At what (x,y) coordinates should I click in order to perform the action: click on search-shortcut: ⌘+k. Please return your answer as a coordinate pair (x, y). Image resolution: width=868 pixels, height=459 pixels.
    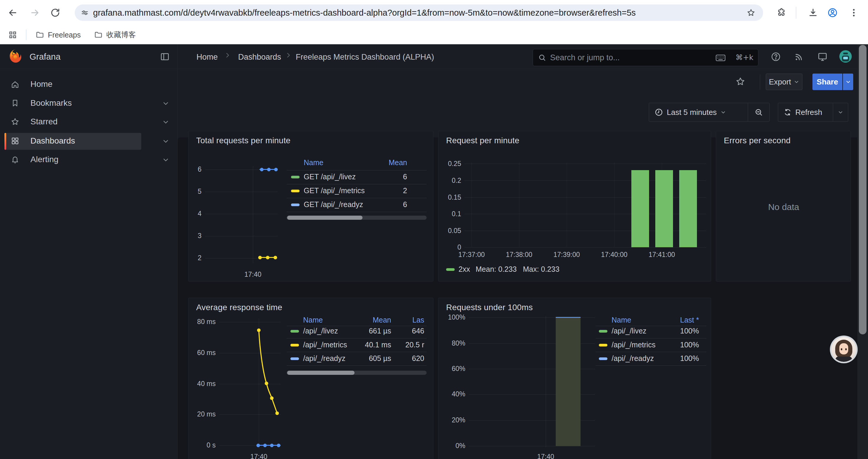
    Looking at the image, I should click on (745, 58).